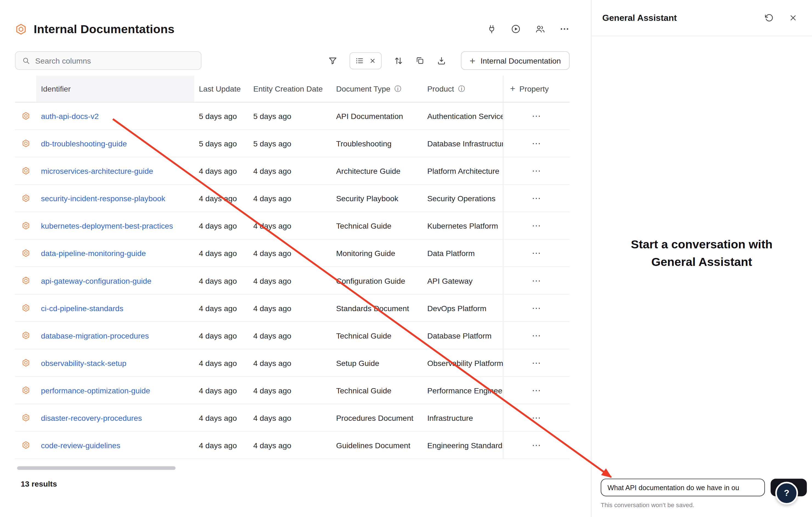 This screenshot has height=517, width=812. What do you see at coordinates (492, 29) in the screenshot?
I see `plug-button` at bounding box center [492, 29].